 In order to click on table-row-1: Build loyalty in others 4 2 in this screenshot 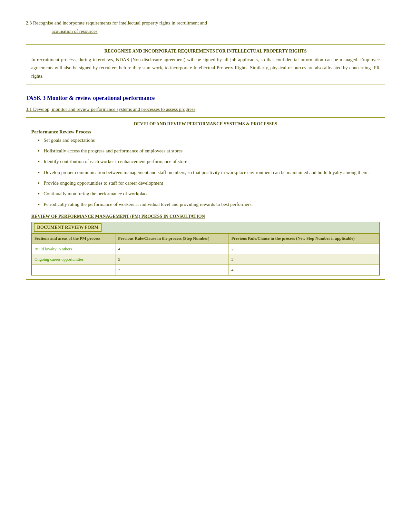, I will do `click(206, 249)`.